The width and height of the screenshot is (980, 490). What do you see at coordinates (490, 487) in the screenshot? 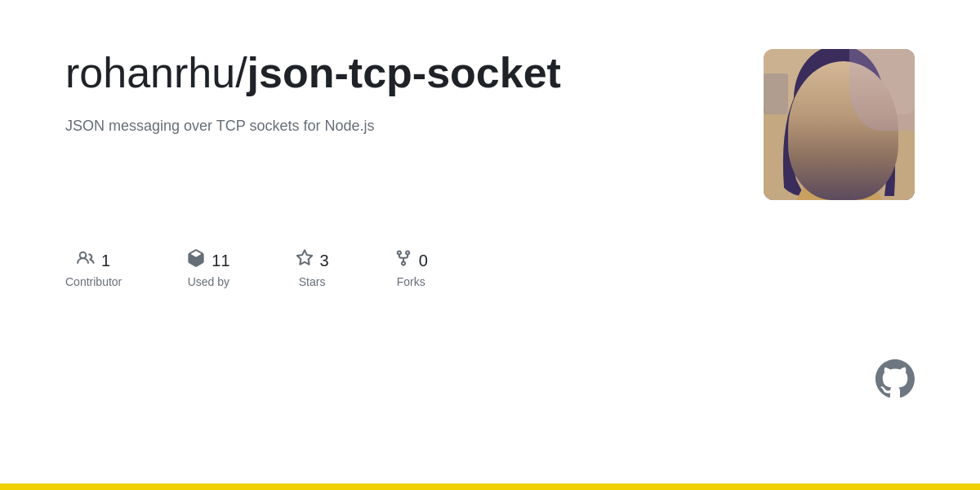
I see `yellow-bar` at bounding box center [490, 487].